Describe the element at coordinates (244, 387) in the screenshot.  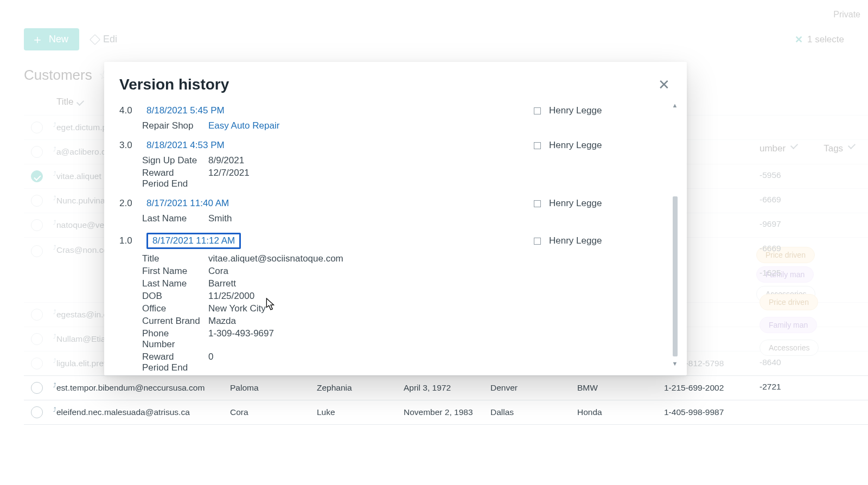
I see `cell-first: Paloma` at that location.